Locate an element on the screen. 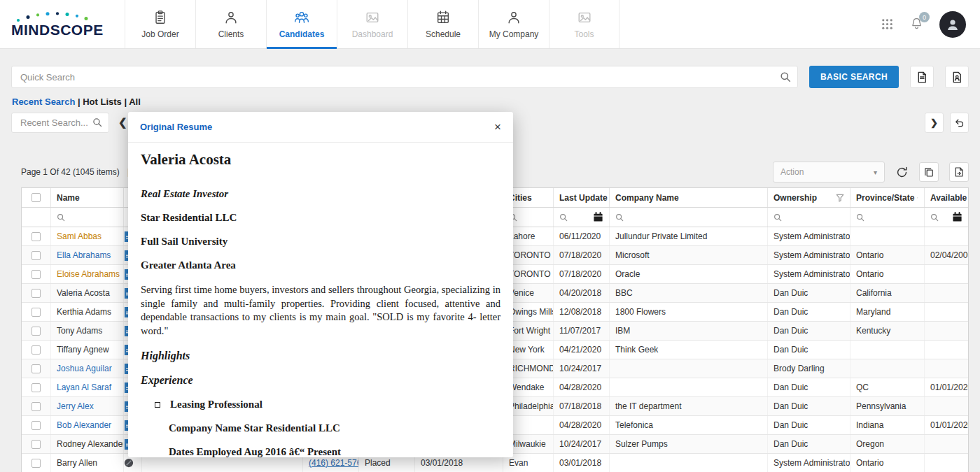 The width and height of the screenshot is (980, 472). candidate-name-link: Bob Alexander is located at coordinates (84, 425).